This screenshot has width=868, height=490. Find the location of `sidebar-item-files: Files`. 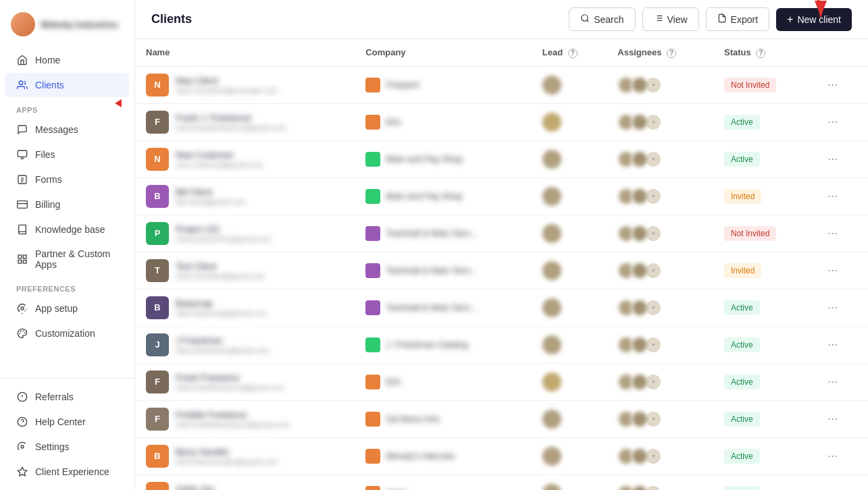

sidebar-item-files: Files is located at coordinates (68, 155).